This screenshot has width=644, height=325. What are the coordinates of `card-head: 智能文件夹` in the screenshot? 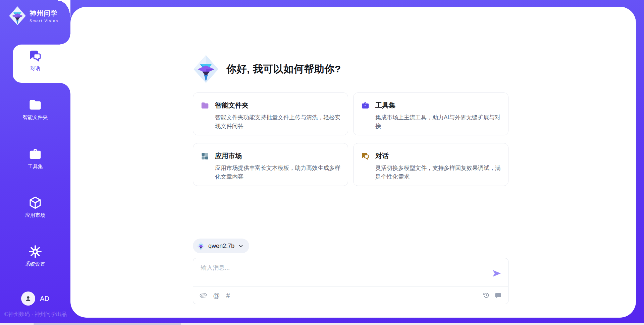 It's located at (270, 105).